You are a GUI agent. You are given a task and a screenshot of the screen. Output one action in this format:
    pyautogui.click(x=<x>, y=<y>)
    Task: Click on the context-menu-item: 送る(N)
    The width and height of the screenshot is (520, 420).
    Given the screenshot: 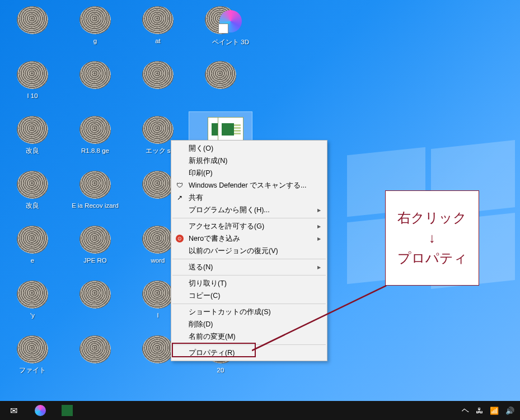 What is the action you would take?
    pyautogui.click(x=249, y=267)
    